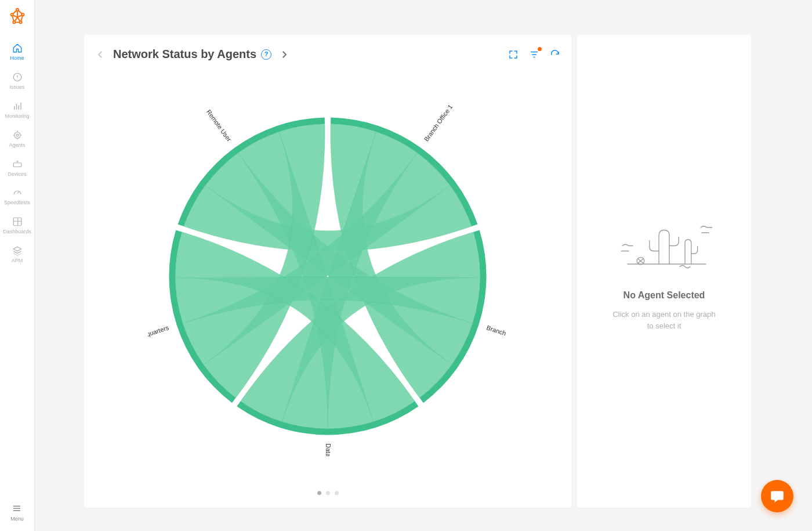 This screenshot has width=812, height=531. Describe the element at coordinates (17, 222) in the screenshot. I see `grid-icon` at that location.